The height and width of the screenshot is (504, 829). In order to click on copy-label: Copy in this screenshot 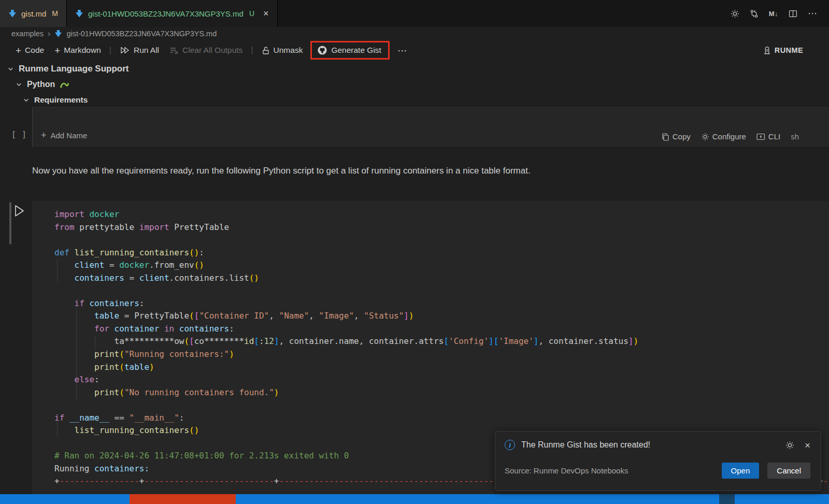, I will do `click(682, 137)`.